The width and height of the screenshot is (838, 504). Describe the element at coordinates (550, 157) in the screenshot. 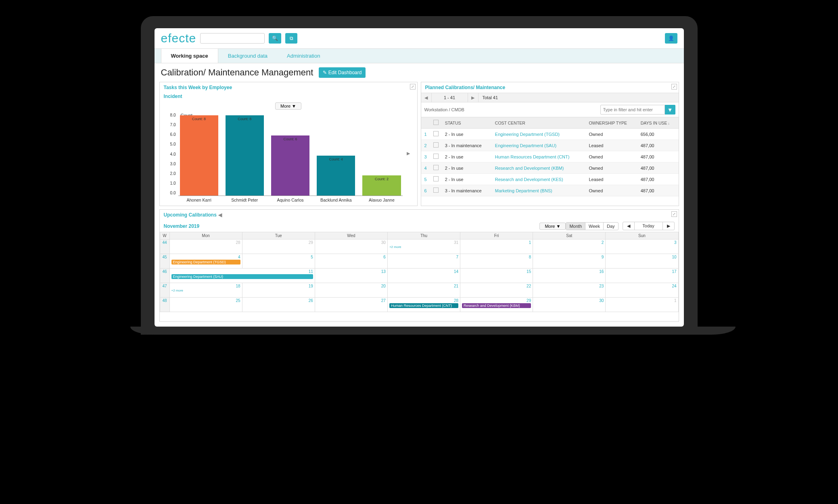

I see `table-row: 32 - In useHuman Resources Department (C…` at that location.